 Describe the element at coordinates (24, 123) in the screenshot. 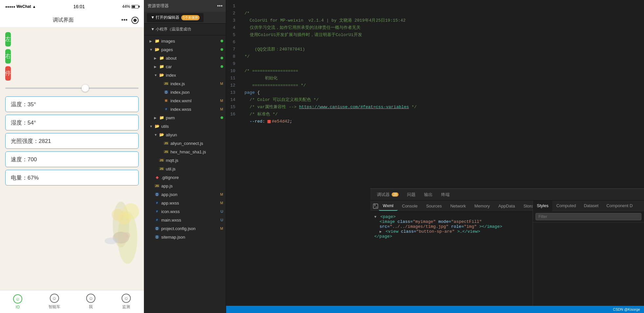

I see `humid-label: 湿度：54°` at that location.